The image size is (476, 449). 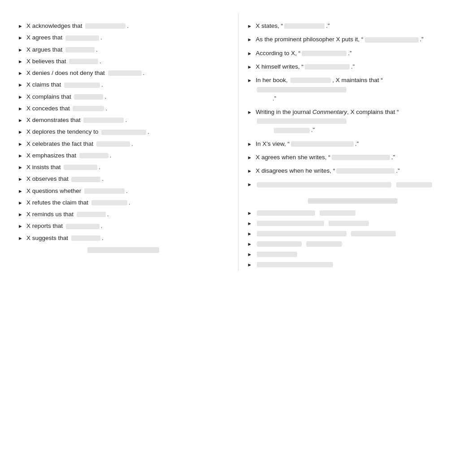 I want to click on item-text: X reminds us that ., so click(x=68, y=214).